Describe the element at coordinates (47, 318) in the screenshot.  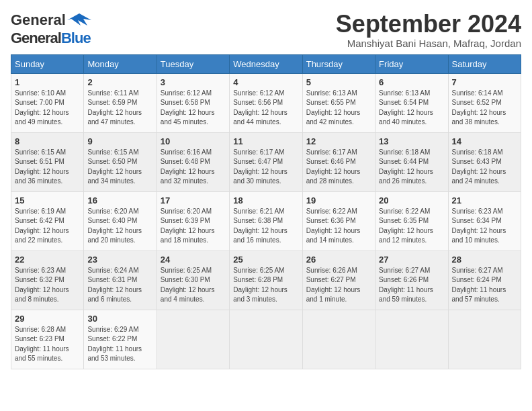
I see `day-number: 29` at that location.